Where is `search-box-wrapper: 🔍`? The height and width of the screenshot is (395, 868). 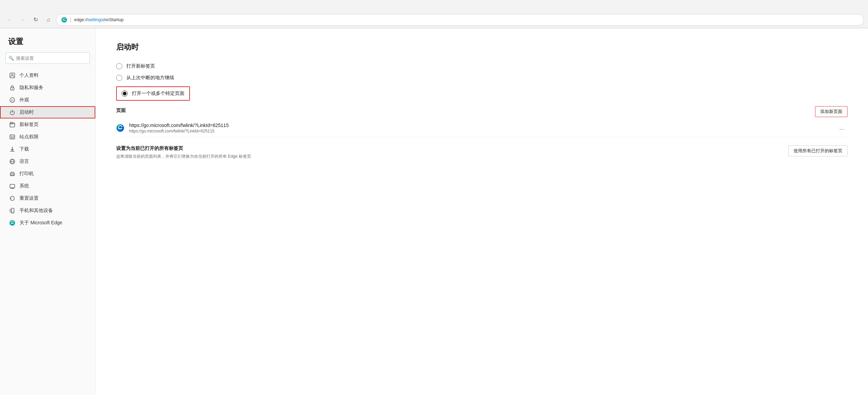
search-box-wrapper: 🔍 is located at coordinates (48, 61).